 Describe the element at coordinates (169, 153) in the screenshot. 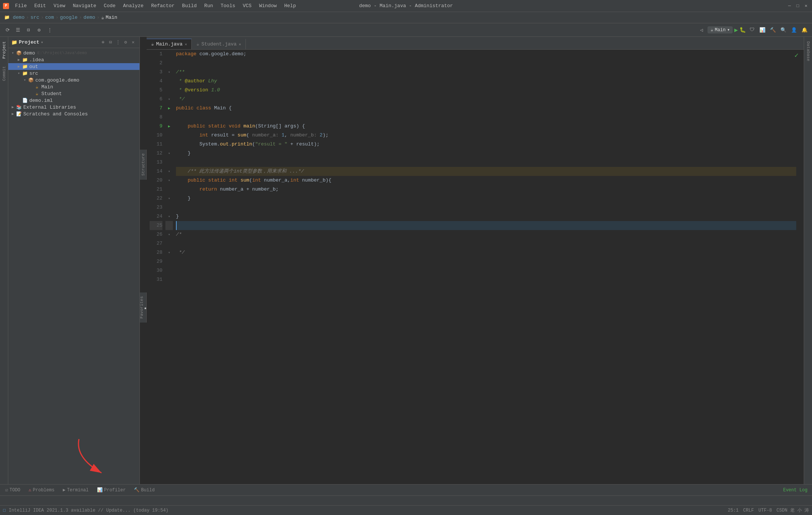

I see `gutter-12: ▾` at that location.